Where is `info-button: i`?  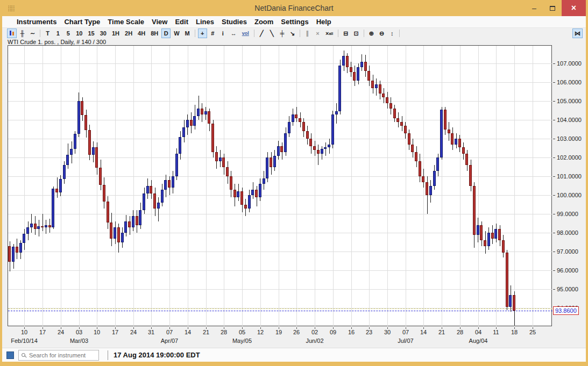 info-button: i is located at coordinates (223, 33).